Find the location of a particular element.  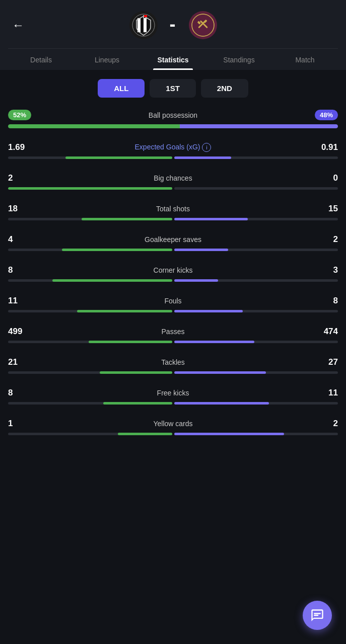

tab-match: Match is located at coordinates (305, 59).